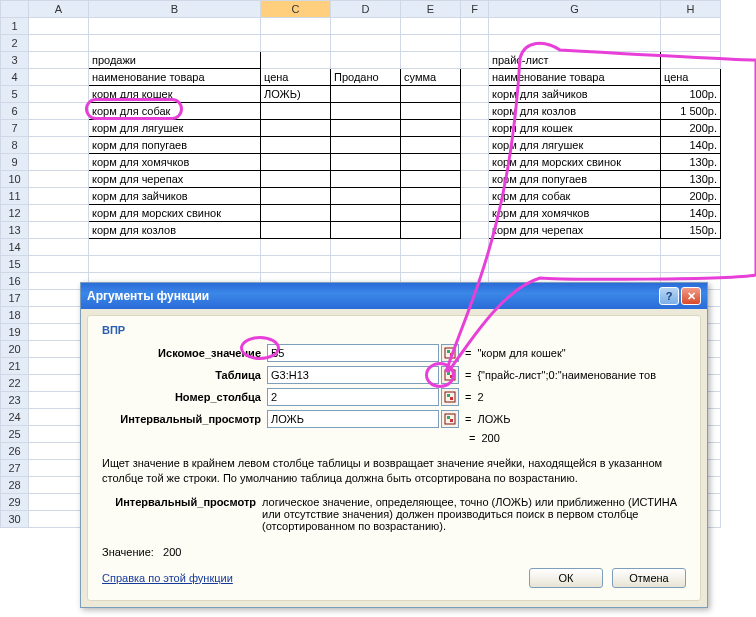  I want to click on help-icon: ?, so click(669, 296).